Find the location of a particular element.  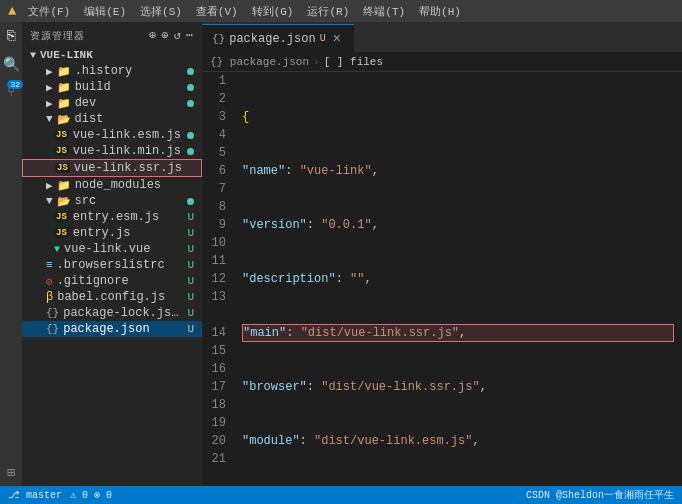

tree-item-browserslistrc: ≡ .browserslistrc U is located at coordinates (112, 265).